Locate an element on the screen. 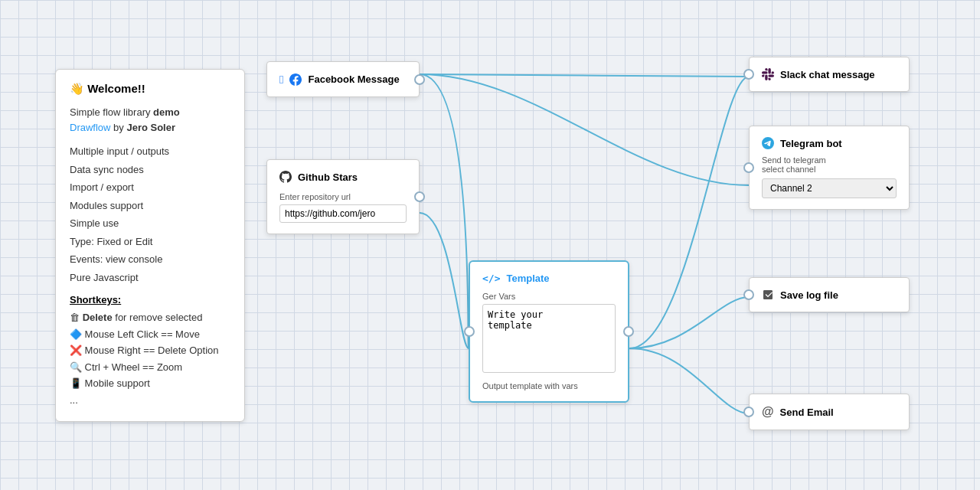 Image resolution: width=980 pixels, height=490 pixels. slack-input-connector is located at coordinates (749, 74).